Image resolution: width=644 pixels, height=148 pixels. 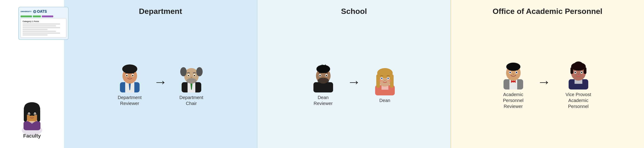 What do you see at coordinates (514, 82) in the screenshot?
I see `ap-reviewer-group: AcademicPersonnelReviewer` at bounding box center [514, 82].